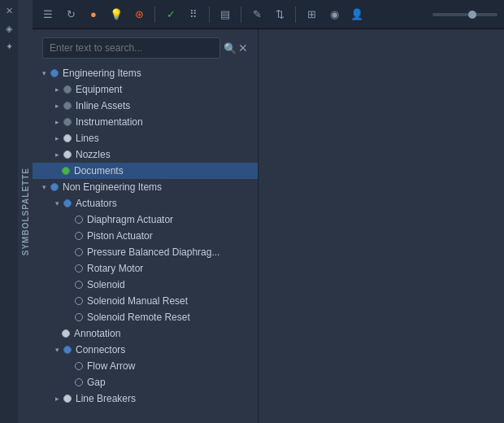  I want to click on zoom-slider-thumb, so click(472, 15).